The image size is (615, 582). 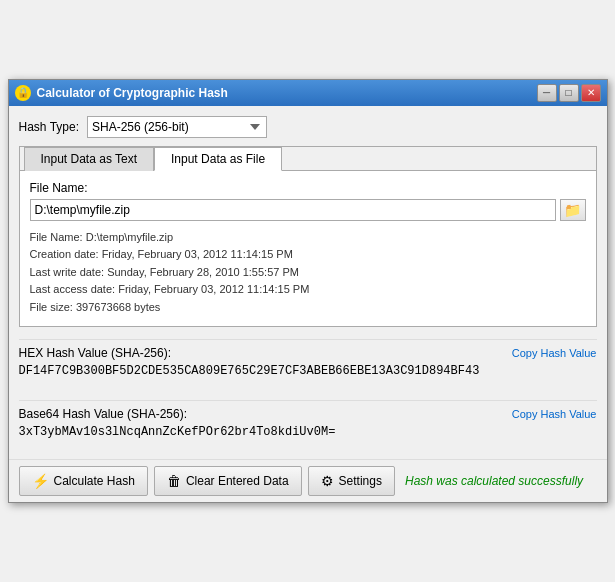 I want to click on title-bar: 🔒 Calculator of Cryptographic Hash ─ □ ✕, so click(x=308, y=93).